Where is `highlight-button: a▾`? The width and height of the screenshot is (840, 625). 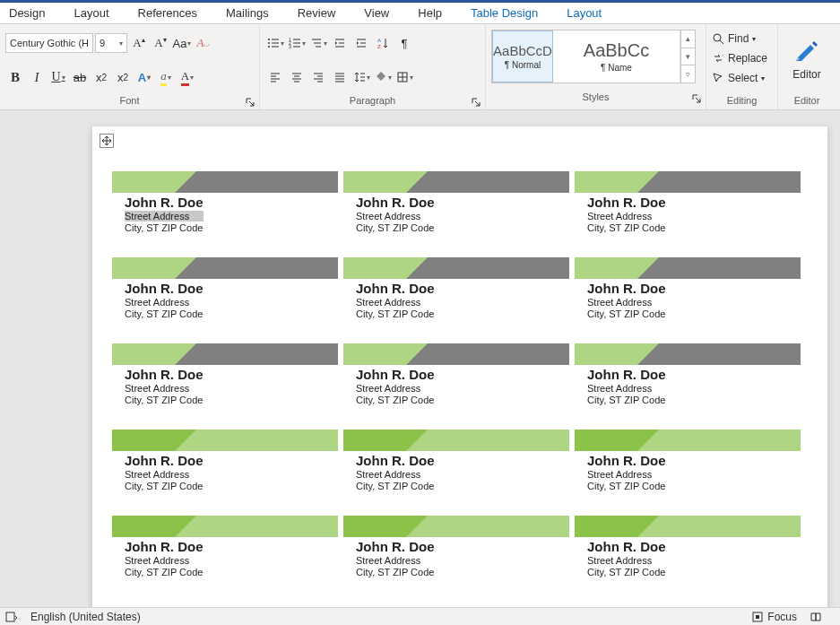 highlight-button: a▾ is located at coordinates (166, 77).